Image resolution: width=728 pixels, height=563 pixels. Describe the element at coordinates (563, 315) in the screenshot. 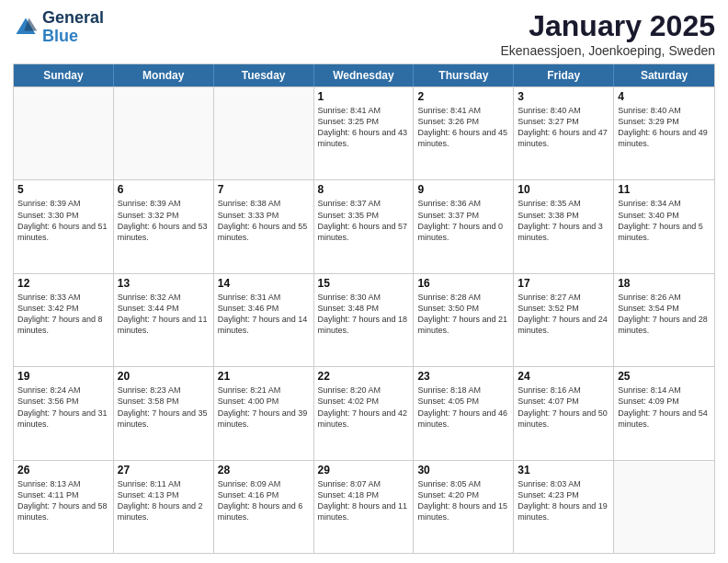

I see `day-info: Sunrise: 8:27 AM Sunset: 3:52 PM Dayligh…` at that location.